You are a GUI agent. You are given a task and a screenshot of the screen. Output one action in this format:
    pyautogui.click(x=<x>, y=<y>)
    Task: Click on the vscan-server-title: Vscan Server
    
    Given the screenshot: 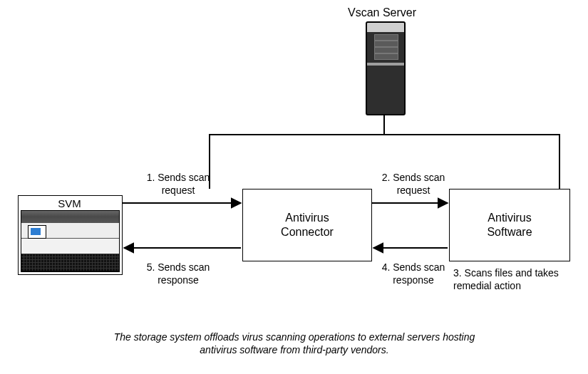 What is the action you would take?
    pyautogui.click(x=382, y=13)
    